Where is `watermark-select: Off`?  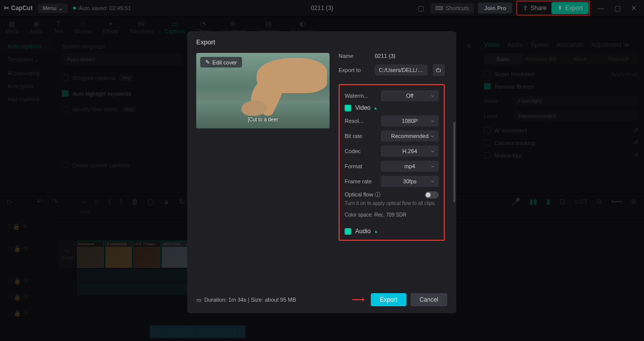
watermark-select: Off is located at coordinates (410, 96).